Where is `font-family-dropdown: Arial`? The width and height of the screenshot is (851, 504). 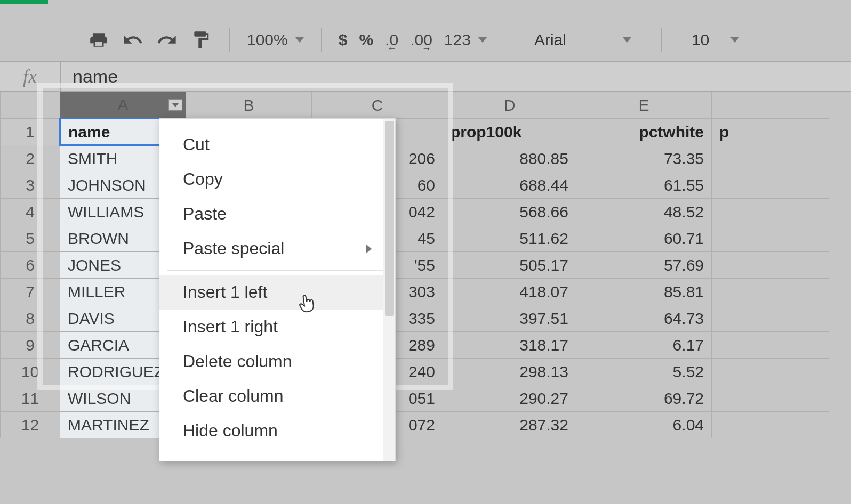 font-family-dropdown: Arial is located at coordinates (583, 40).